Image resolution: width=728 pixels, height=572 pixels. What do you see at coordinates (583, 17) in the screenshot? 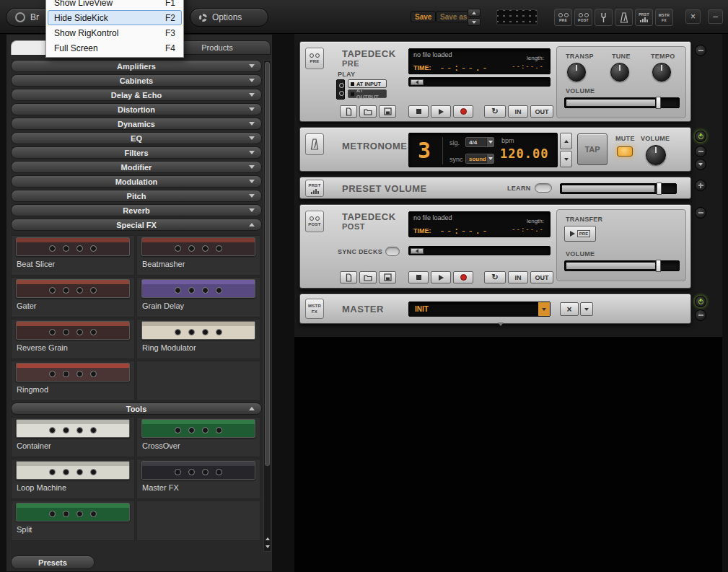
I see `quick-tapedeck-post-button: POST` at bounding box center [583, 17].